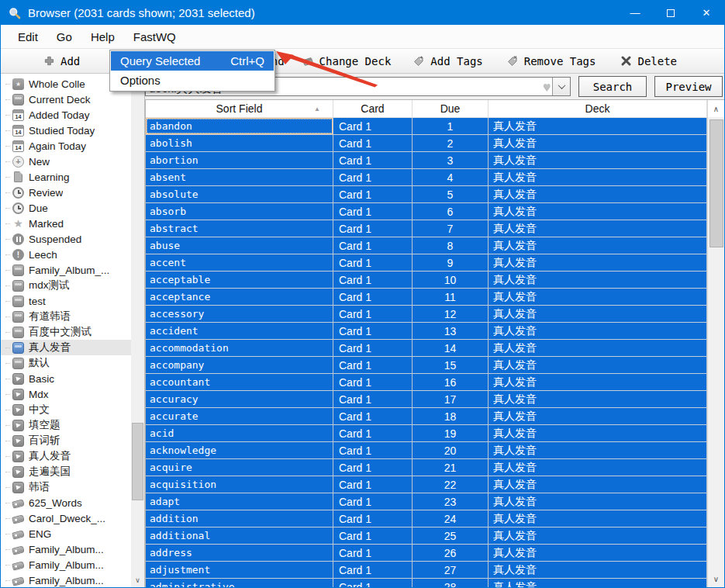 This screenshot has height=588, width=725. I want to click on add-button: Add, so click(62, 61).